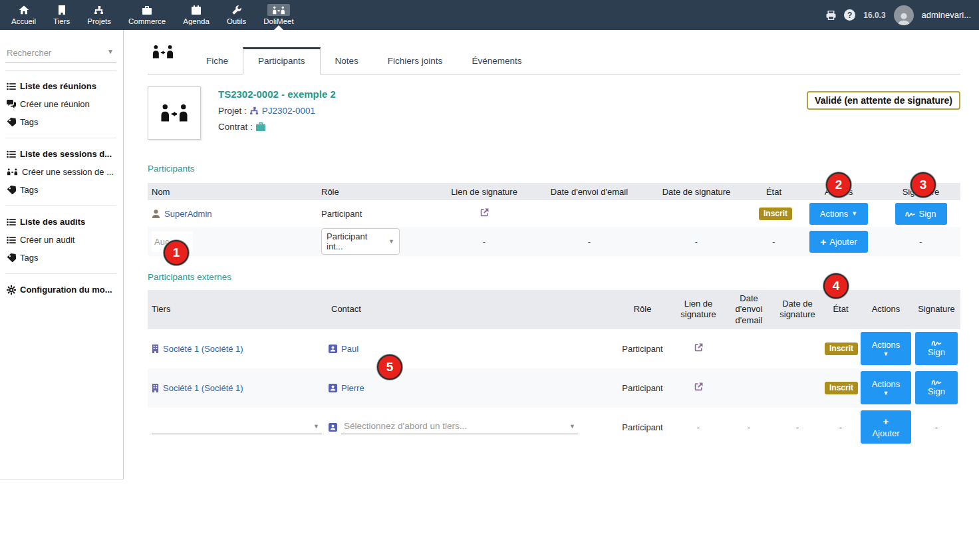 This screenshot has height=560, width=979. Describe the element at coordinates (11, 154) in the screenshot. I see `list-icon` at that location.